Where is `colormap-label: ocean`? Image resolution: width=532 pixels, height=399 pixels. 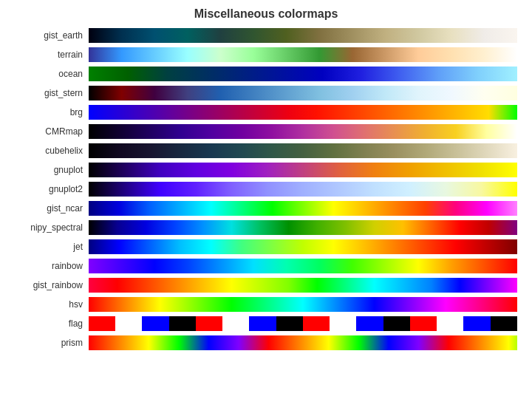 colormap-label: ocean is located at coordinates (48, 74).